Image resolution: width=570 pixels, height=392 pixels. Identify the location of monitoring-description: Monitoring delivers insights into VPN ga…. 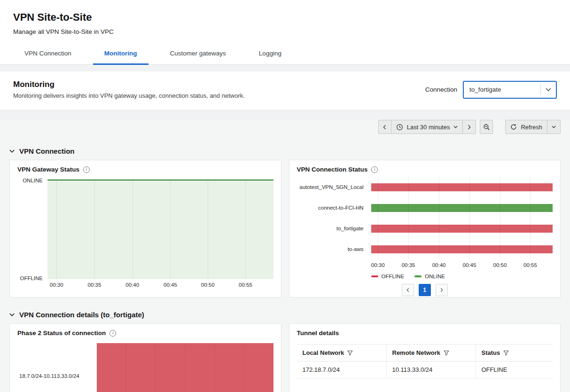
(129, 96).